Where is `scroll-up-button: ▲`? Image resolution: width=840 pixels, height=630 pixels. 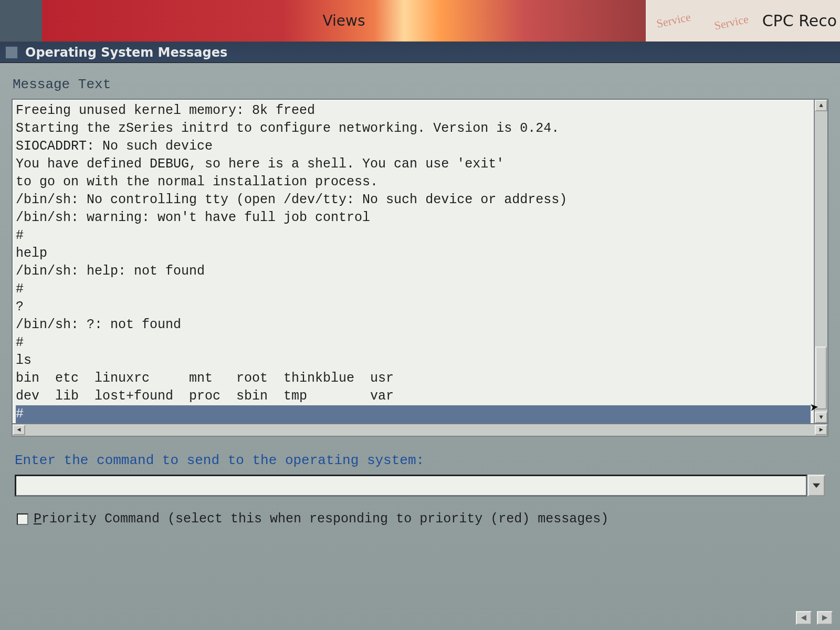
scroll-up-button: ▲ is located at coordinates (821, 106).